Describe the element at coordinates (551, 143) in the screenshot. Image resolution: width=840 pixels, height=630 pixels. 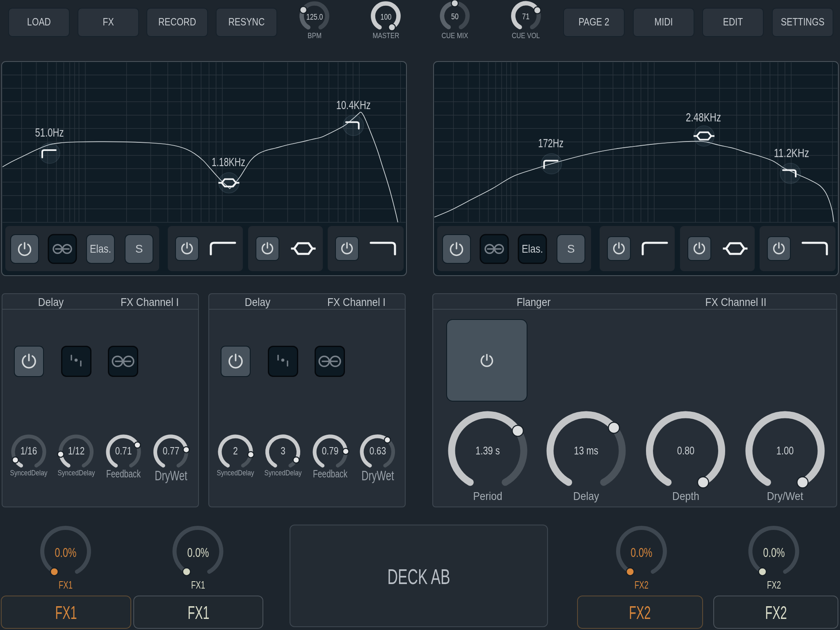
I see `svg-text: 172Hz` at that location.